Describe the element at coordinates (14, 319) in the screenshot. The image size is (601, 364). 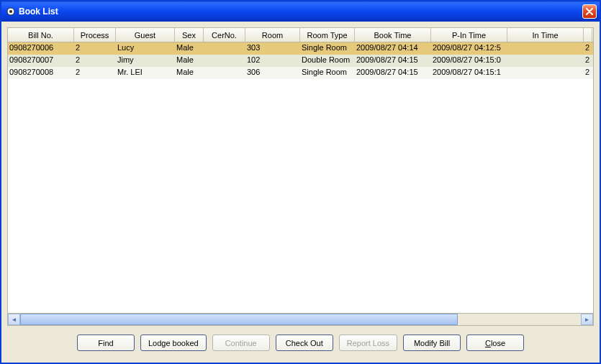
I see `scroll-left-arrow: ◄` at that location.